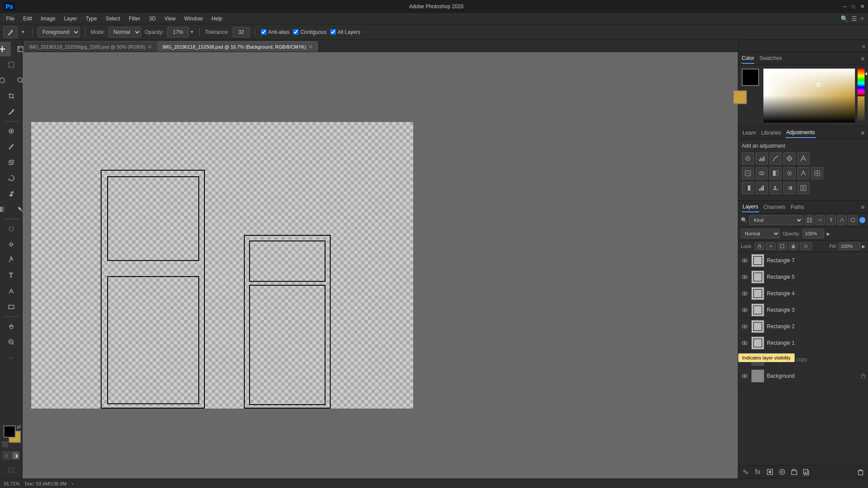 The height and width of the screenshot is (488, 868). I want to click on delete-layer-btn, so click(861, 472).